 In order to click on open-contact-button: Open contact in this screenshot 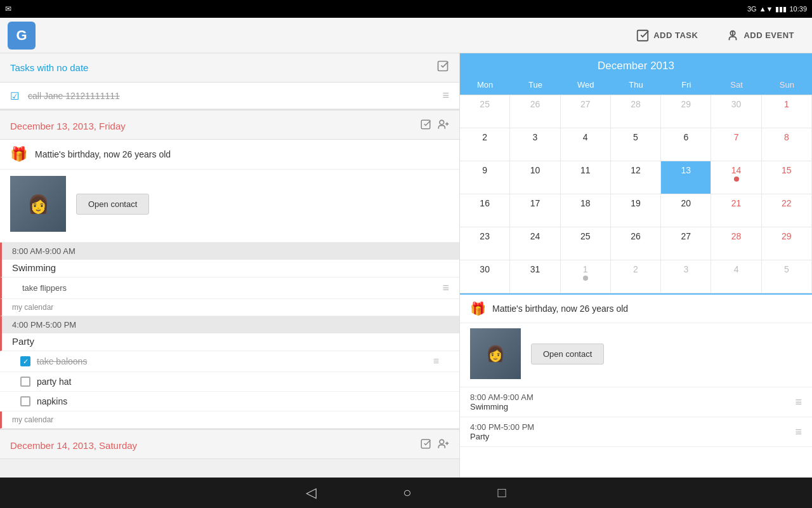, I will do `click(113, 204)`.